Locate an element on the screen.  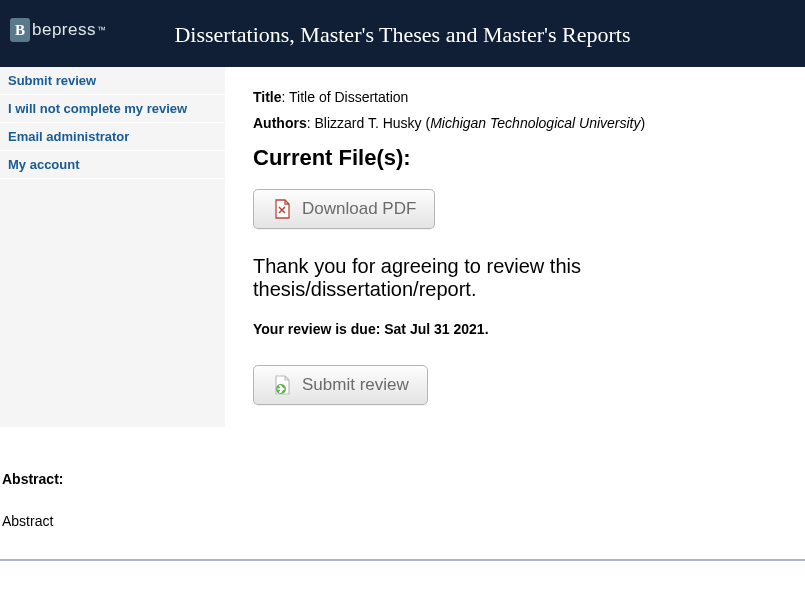
title-label: Title is located at coordinates (268, 97).